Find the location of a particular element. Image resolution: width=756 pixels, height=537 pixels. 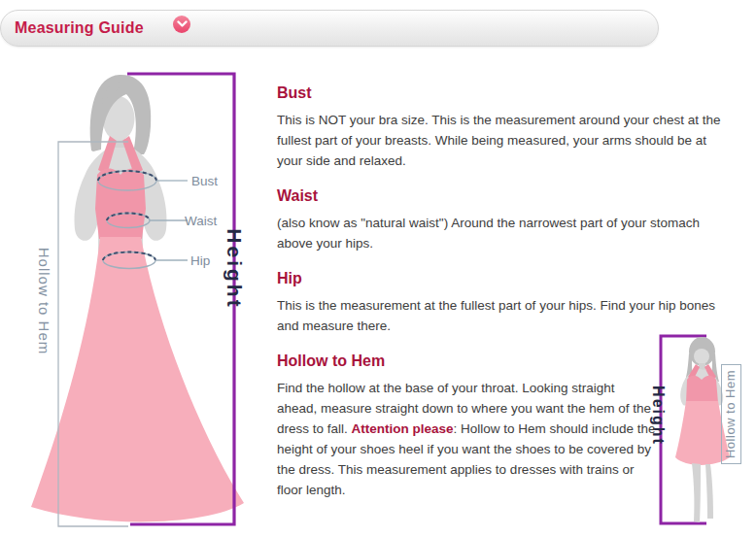

figure-hair-bang is located at coordinates (113, 93).